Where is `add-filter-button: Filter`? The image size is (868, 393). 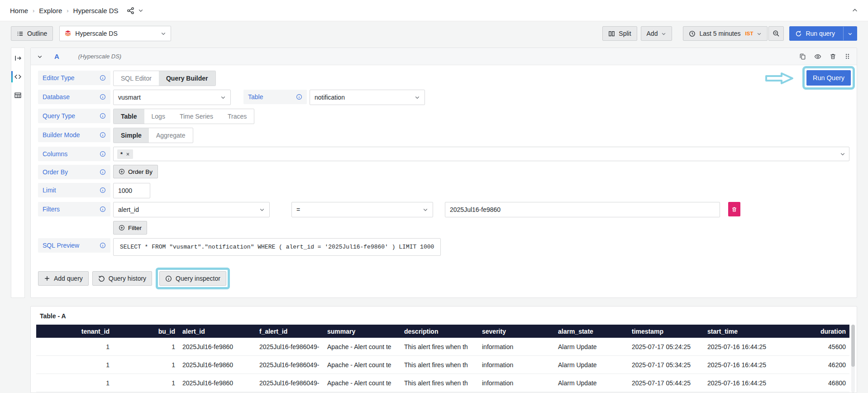 add-filter-button: Filter is located at coordinates (130, 228).